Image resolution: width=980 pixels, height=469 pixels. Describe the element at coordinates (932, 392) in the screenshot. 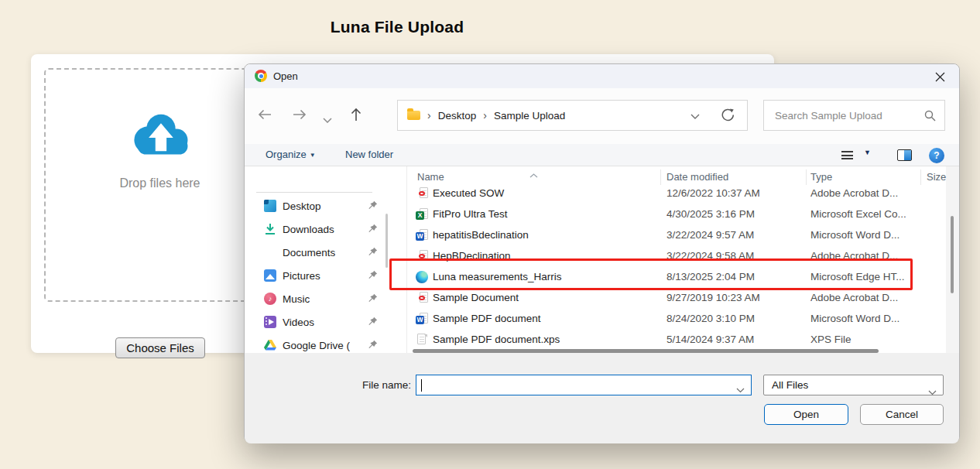

I see `file-type-dropdown-chevron-icon` at that location.